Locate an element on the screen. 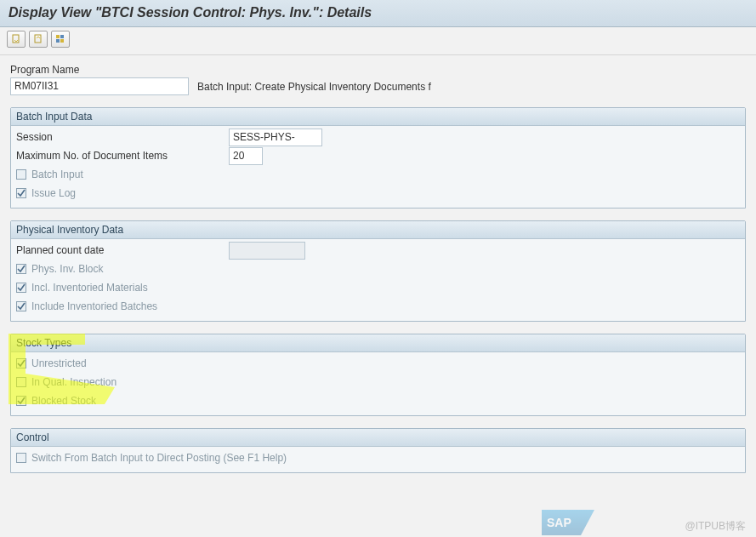  group-header-stock-types: Stock Types is located at coordinates (378, 344).